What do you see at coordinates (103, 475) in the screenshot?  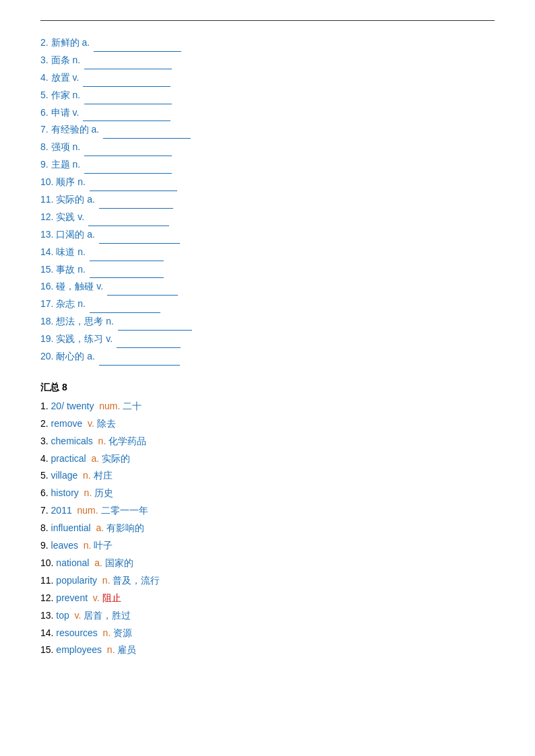 I see `vocab-meaning: 村庄` at bounding box center [103, 475].